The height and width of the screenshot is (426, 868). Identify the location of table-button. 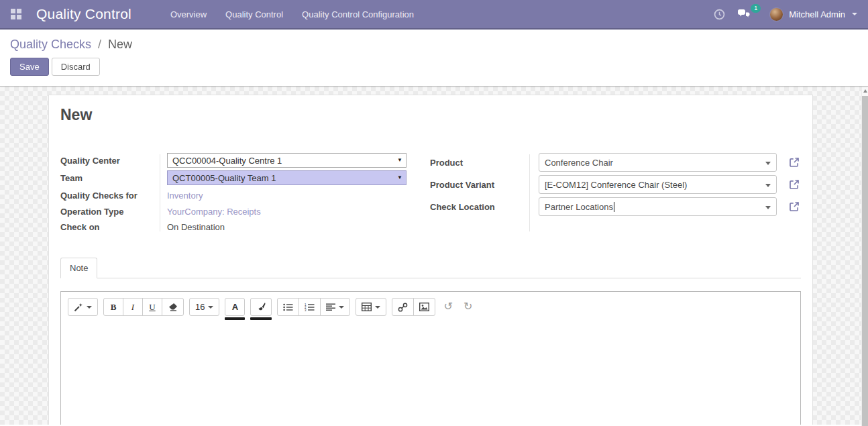
(371, 307).